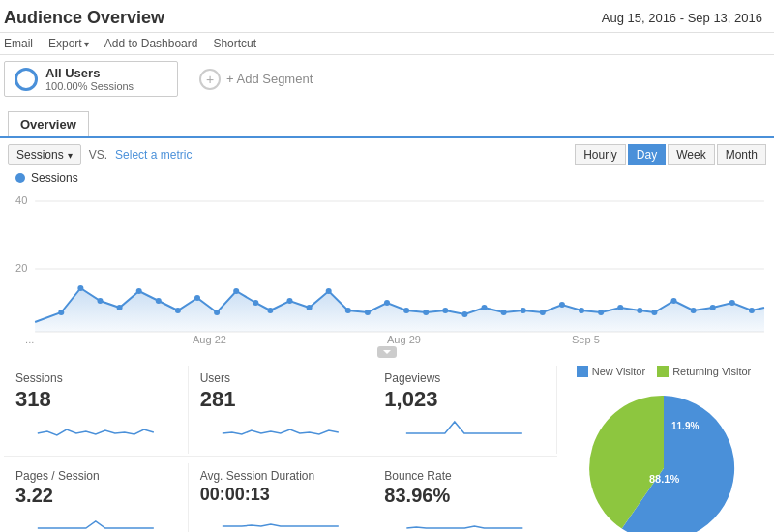 The image size is (774, 532). Describe the element at coordinates (582, 371) in the screenshot. I see `new-visitor-color` at that location.